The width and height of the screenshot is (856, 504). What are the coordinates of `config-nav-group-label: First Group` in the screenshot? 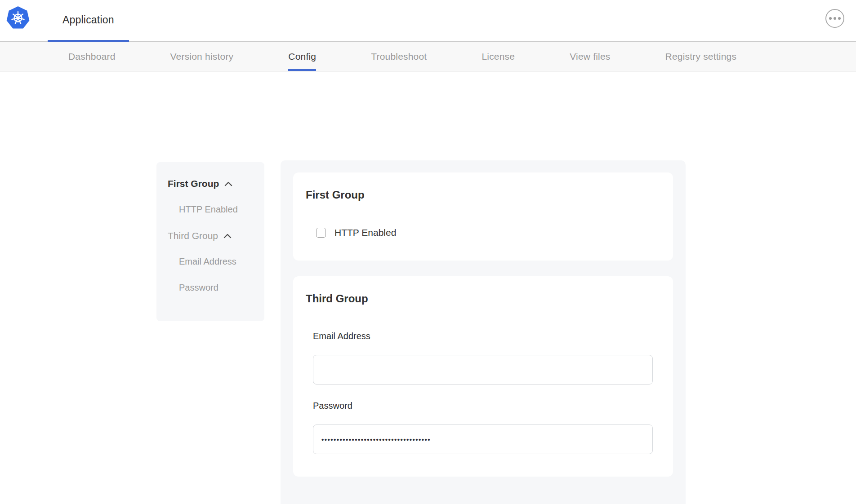 It's located at (193, 184).